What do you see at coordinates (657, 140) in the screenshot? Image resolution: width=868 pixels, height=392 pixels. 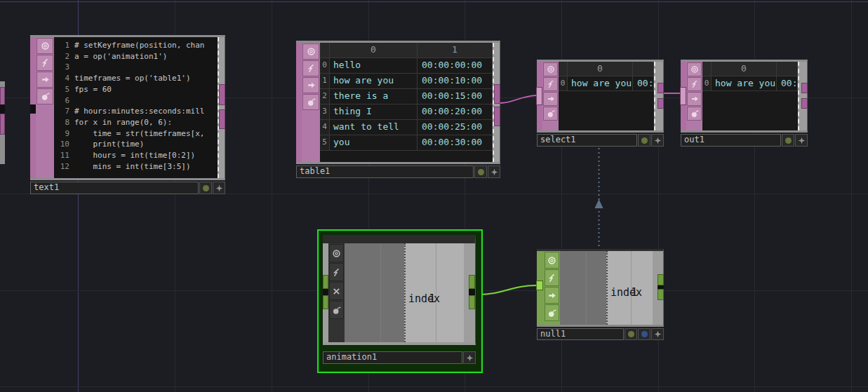 I see `select1-expand-button` at bounding box center [657, 140].